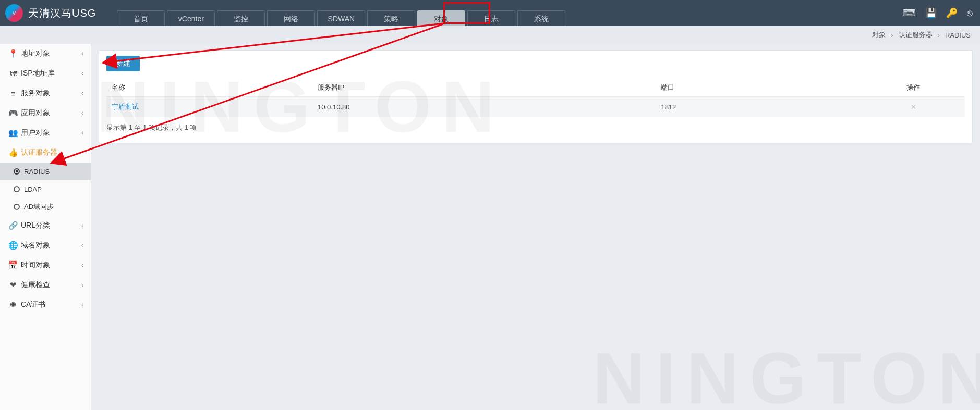 The width and height of the screenshot is (980, 410). Describe the element at coordinates (51, 133) in the screenshot. I see `sidebar-item-label: 用户对象` at that location.